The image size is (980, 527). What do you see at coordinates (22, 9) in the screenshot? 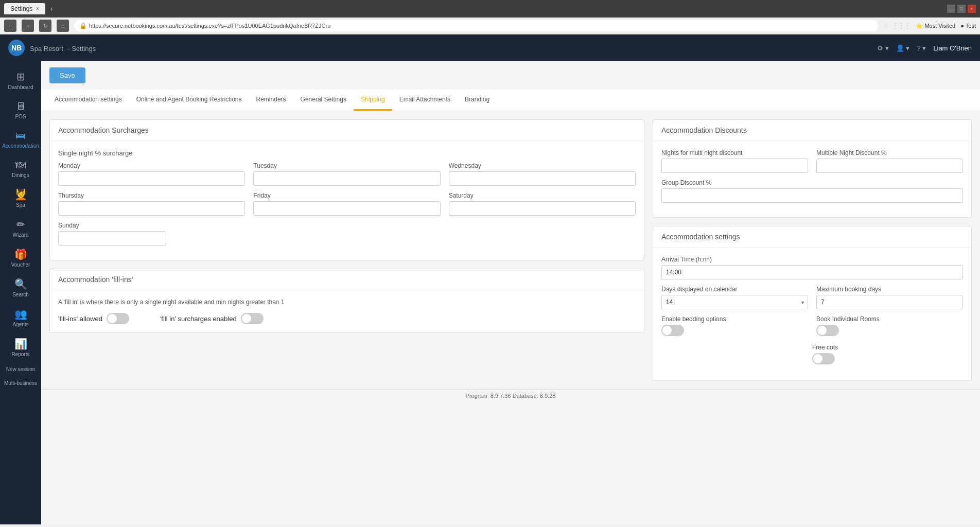
I see `tab-title: Settings` at bounding box center [22, 9].